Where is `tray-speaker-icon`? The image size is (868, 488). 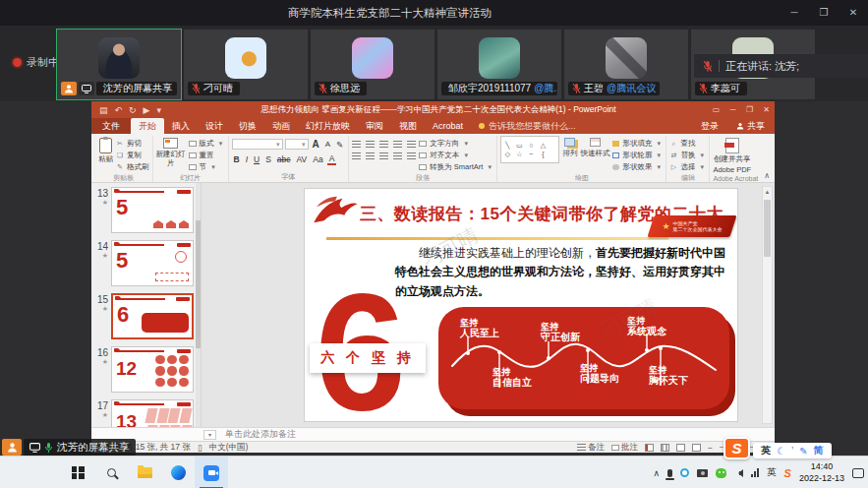
tray-speaker-icon is located at coordinates (739, 473).